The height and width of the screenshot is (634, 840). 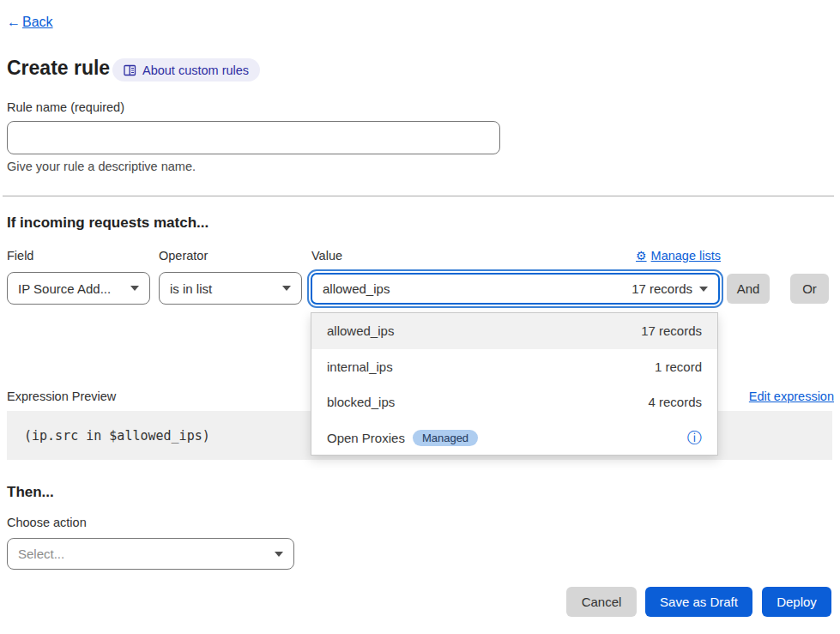 What do you see at coordinates (46, 522) in the screenshot?
I see `choose-action-label: Choose action` at bounding box center [46, 522].